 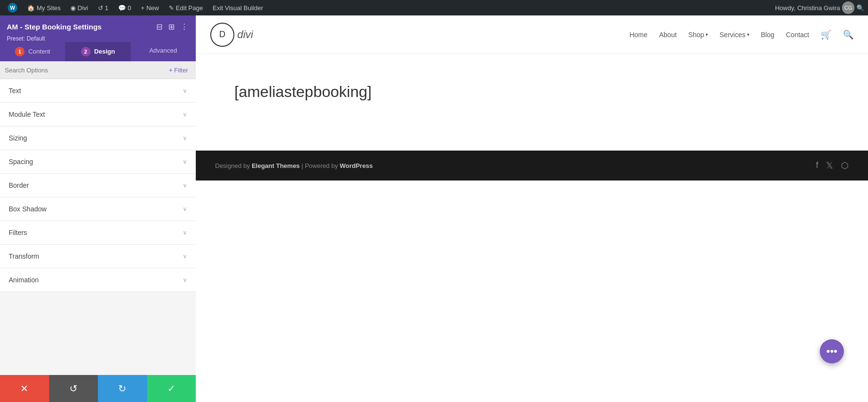 I want to click on logo-name: divi, so click(x=245, y=35).